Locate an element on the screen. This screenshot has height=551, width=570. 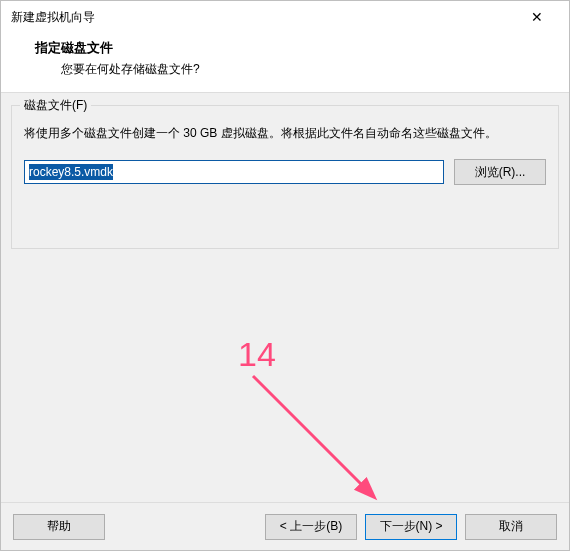
cancel-button: 取消 is located at coordinates (511, 527).